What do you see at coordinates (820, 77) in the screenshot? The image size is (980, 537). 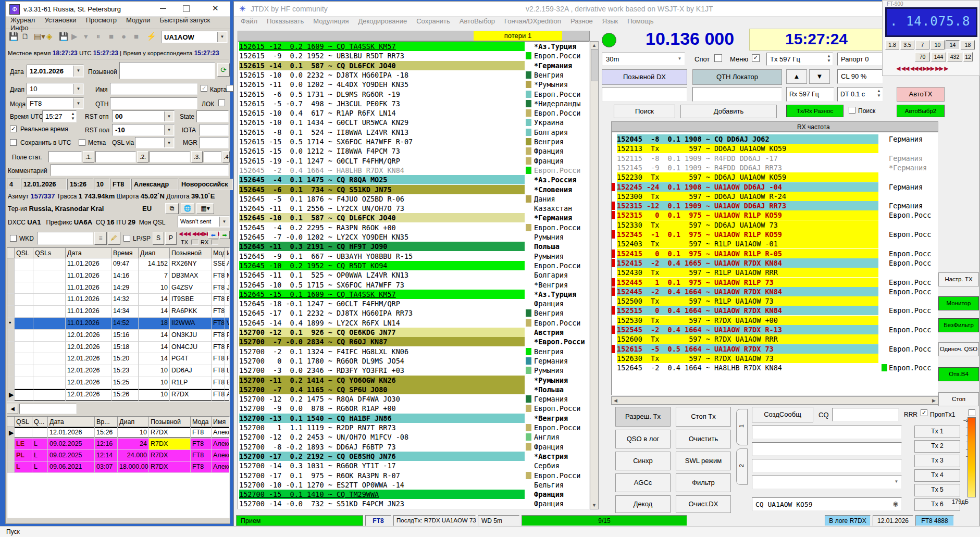 I see `tune-down-button: ▼` at bounding box center [820, 77].